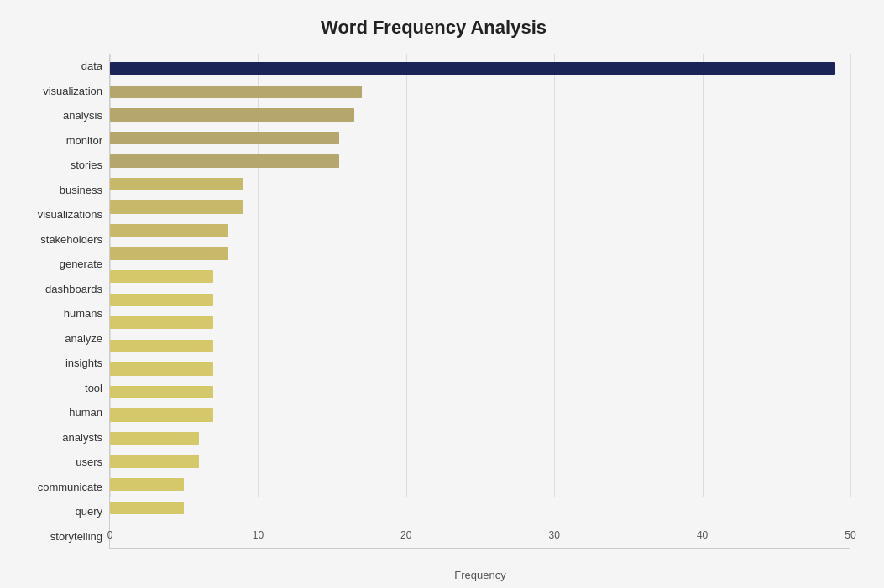 The width and height of the screenshot is (884, 588). What do you see at coordinates (406, 535) in the screenshot?
I see `x-tick-label: 20` at bounding box center [406, 535].